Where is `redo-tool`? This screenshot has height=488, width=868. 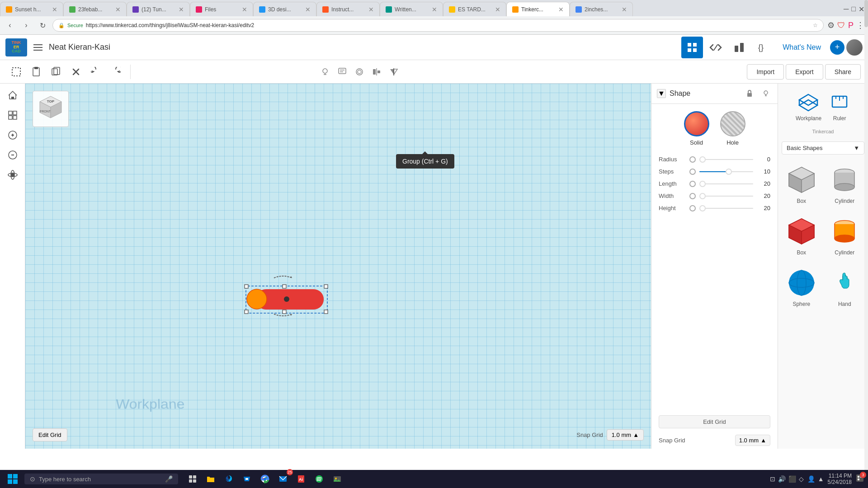
redo-tool is located at coordinates (116, 72).